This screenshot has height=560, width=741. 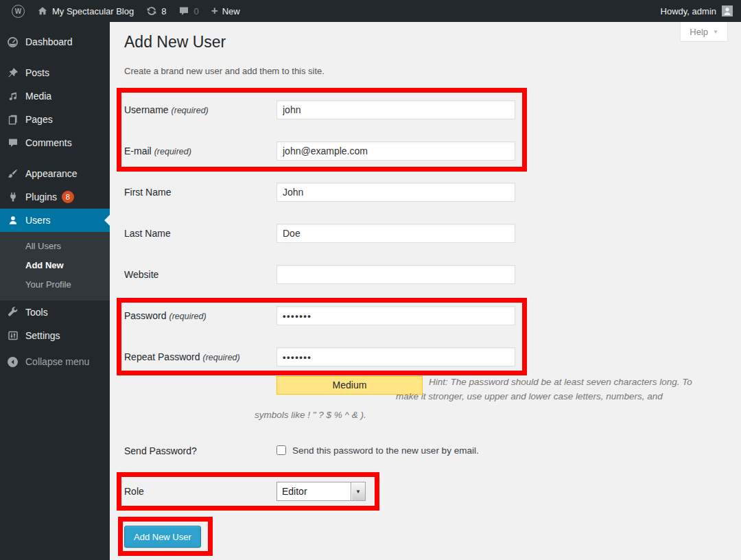 What do you see at coordinates (704, 32) in the screenshot?
I see `help-tab: Help ▼` at bounding box center [704, 32].